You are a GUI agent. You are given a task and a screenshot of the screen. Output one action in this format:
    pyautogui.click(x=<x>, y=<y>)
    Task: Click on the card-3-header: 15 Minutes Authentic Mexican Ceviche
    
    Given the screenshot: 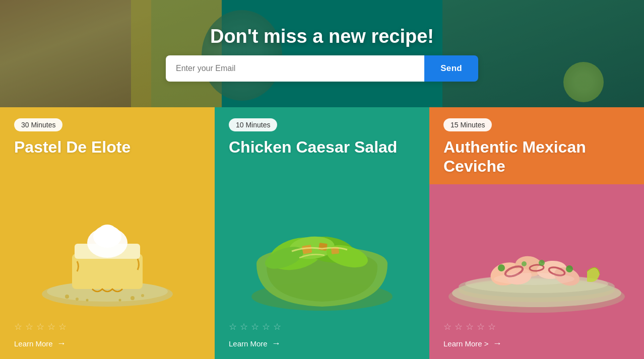 What is the action you would take?
    pyautogui.click(x=537, y=146)
    